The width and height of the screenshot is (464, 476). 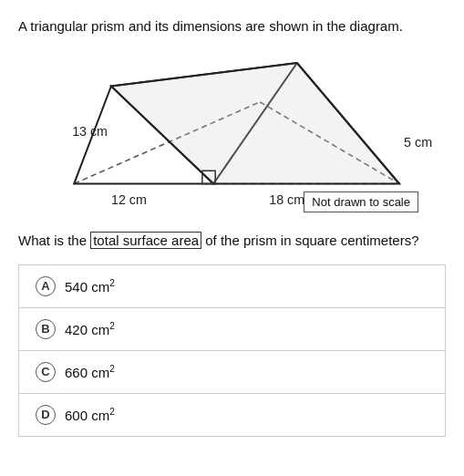 What do you see at coordinates (232, 241) in the screenshot?
I see `question-text: What is the total surface area of the pr…` at bounding box center [232, 241].